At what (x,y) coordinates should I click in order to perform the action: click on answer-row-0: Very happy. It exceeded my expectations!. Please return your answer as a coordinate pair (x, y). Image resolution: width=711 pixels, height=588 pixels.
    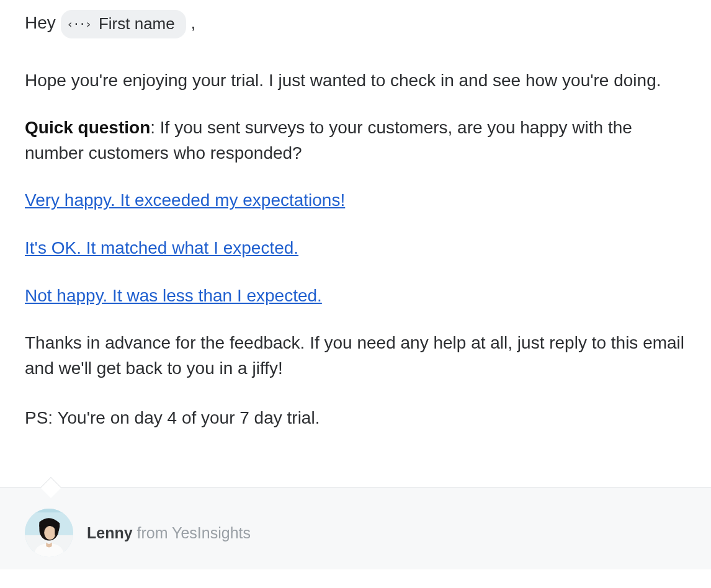
    Looking at the image, I should click on (356, 201).